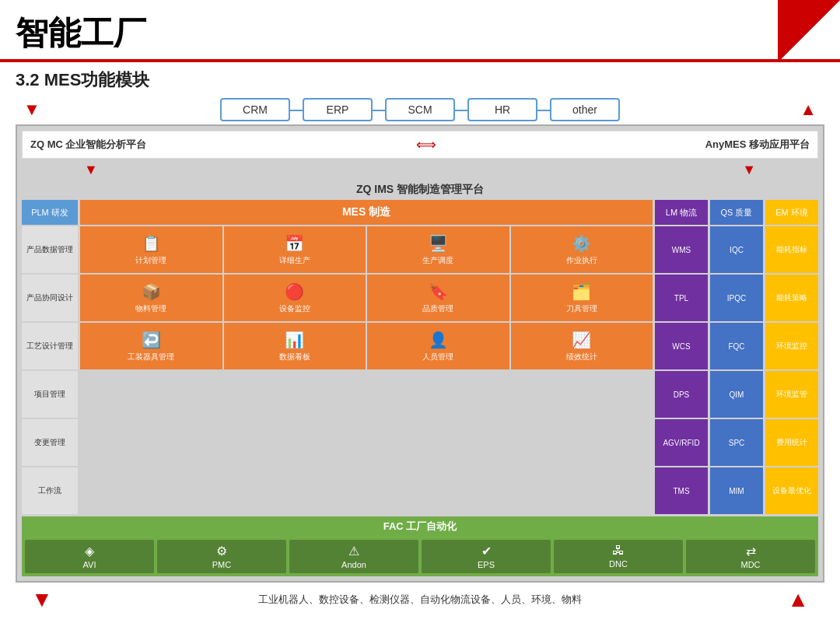  I want to click on qs-cell-3: QIM, so click(737, 394).